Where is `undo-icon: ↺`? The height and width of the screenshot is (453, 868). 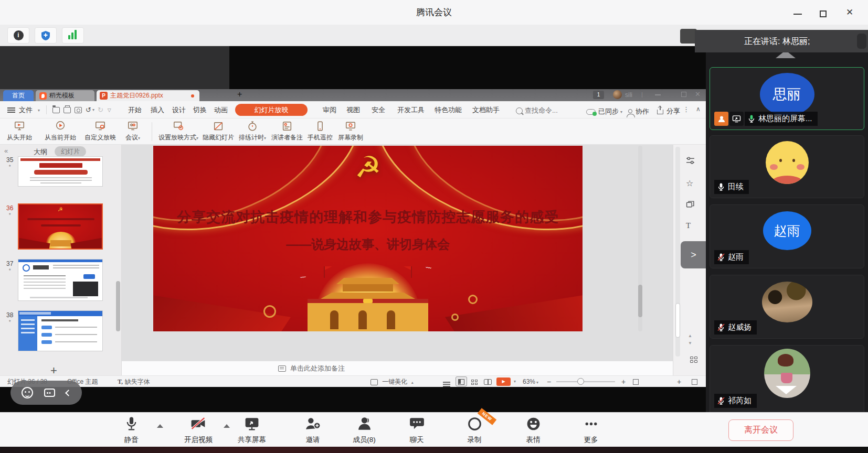 undo-icon: ↺ is located at coordinates (88, 110).